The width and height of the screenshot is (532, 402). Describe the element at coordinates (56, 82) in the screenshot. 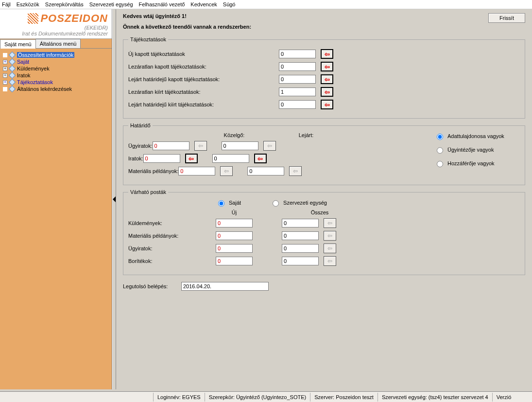

I see `tree-item-4: +Tájékoztatások` at that location.